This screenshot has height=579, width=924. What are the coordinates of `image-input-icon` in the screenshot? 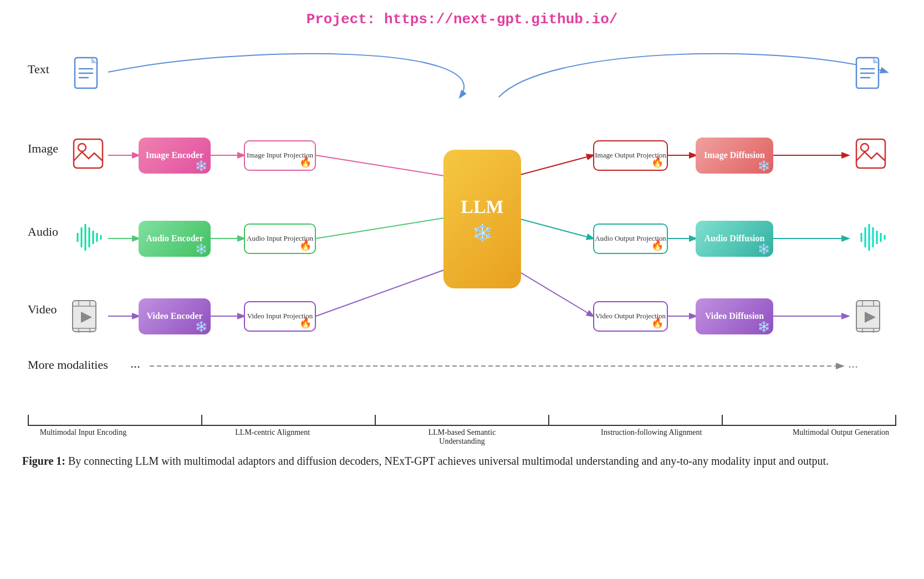 It's located at (88, 154).